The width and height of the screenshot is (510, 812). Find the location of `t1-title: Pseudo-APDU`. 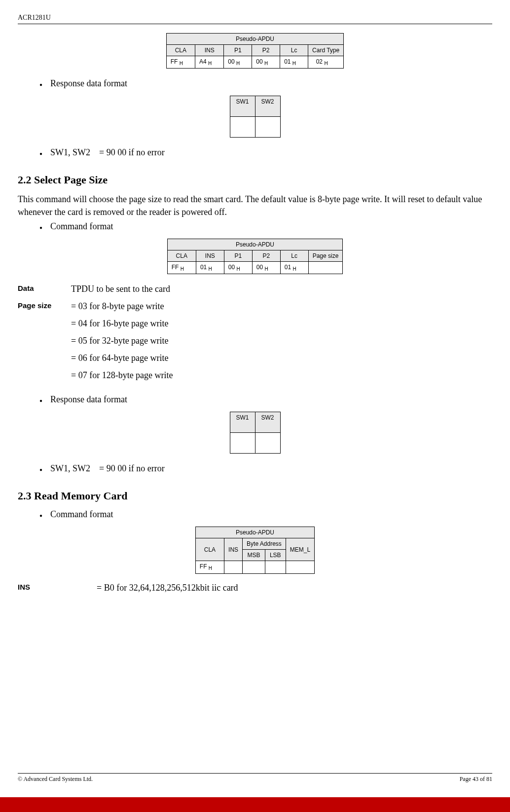

t1-title: Pseudo-APDU is located at coordinates (255, 39).